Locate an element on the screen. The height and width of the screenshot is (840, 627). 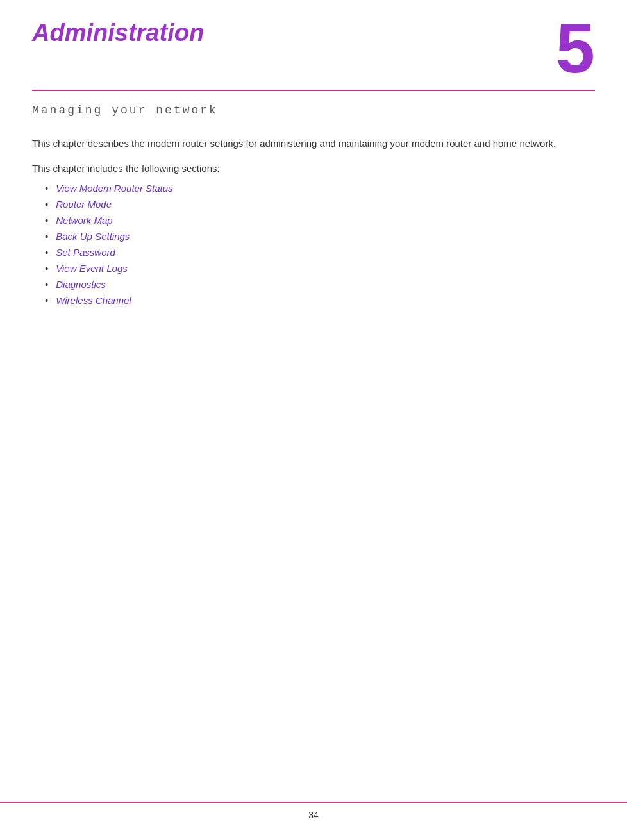
list-item: •Network Map is located at coordinates (314, 221).